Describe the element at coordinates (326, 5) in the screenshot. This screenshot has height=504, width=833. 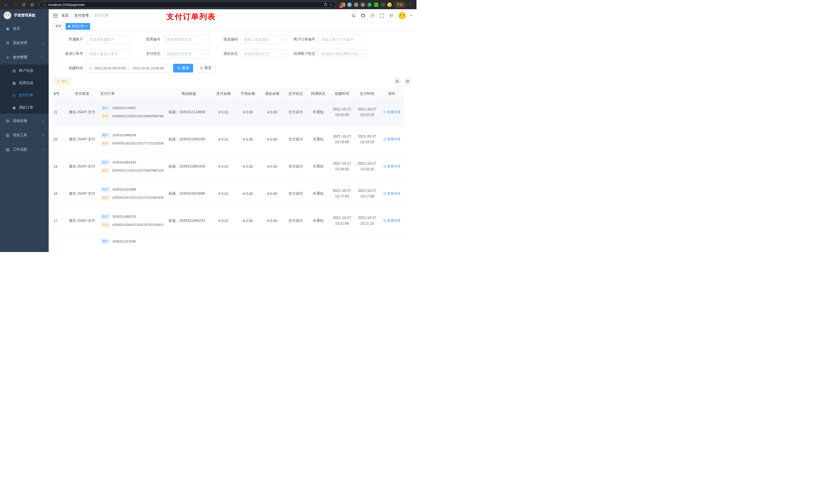
I see `share-icon` at that location.